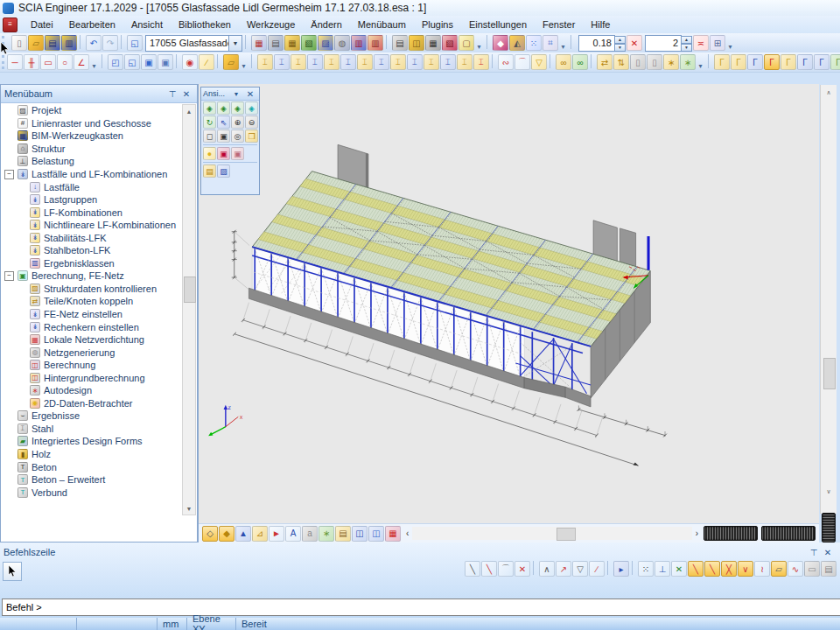 The height and width of the screenshot is (630, 840). Describe the element at coordinates (722, 62) in the screenshot. I see `css-rolled-icon: Γ` at that location.